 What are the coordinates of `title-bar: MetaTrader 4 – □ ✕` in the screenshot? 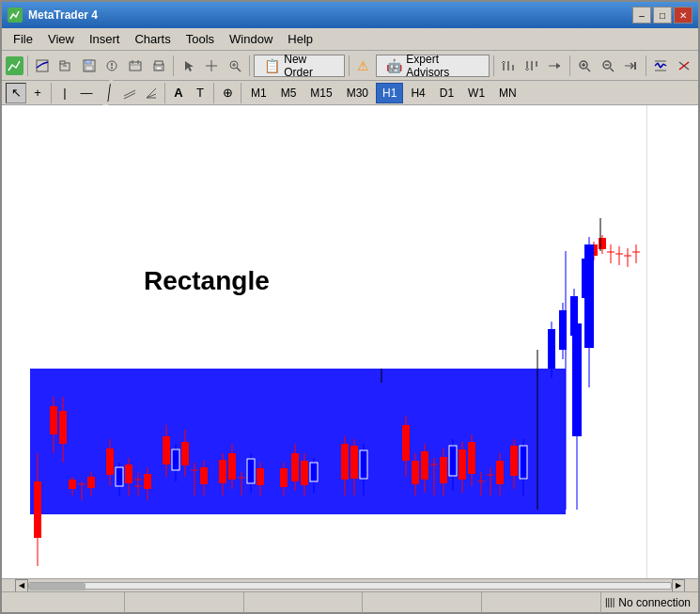 It's located at (350, 15).